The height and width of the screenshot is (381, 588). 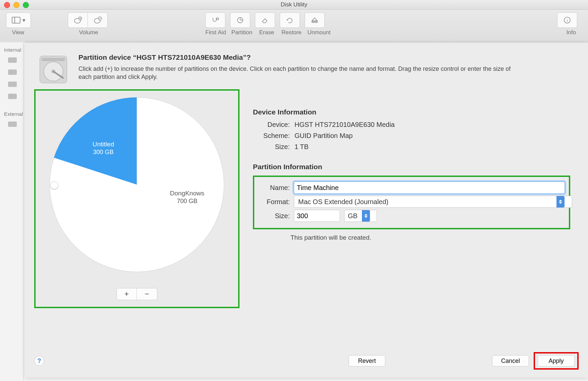 I want to click on apply-button: Apply, so click(x=556, y=361).